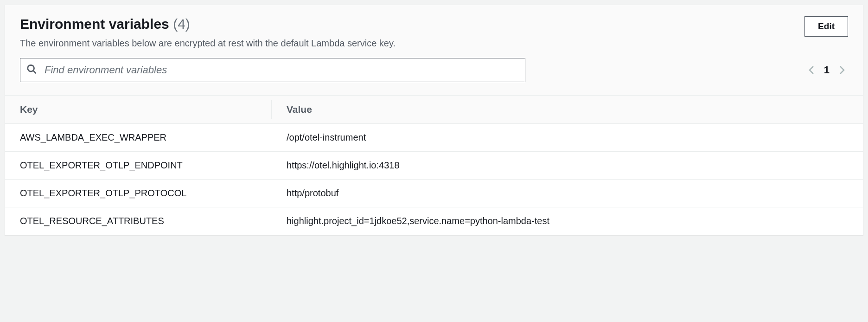 The height and width of the screenshot is (322, 868). Describe the element at coordinates (273, 70) in the screenshot. I see `search-input` at that location.